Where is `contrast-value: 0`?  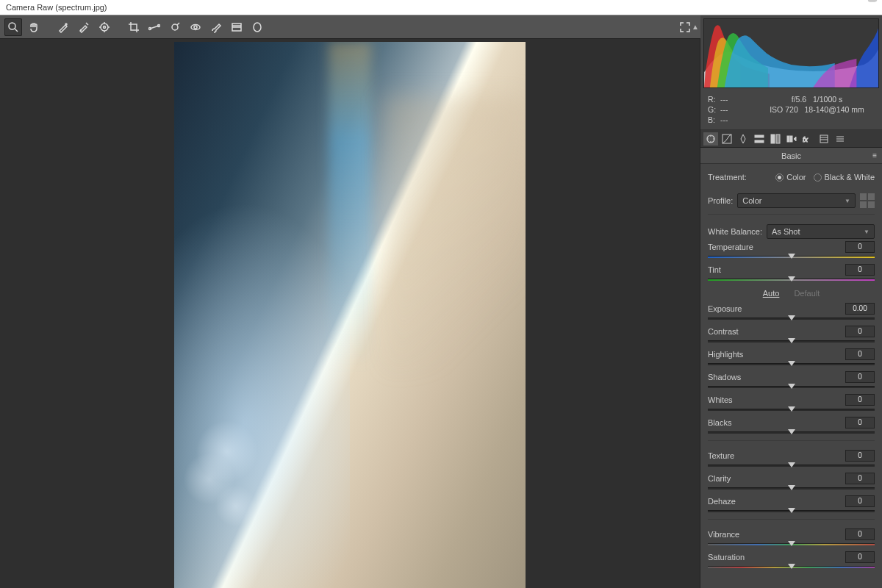
contrast-value: 0 is located at coordinates (860, 331).